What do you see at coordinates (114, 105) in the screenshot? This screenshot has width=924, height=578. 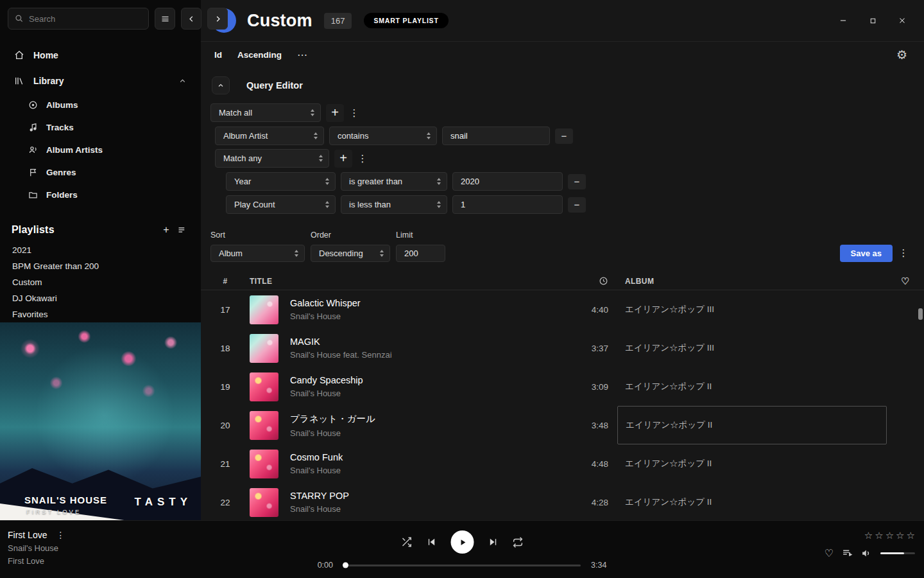 I see `sidebar-item-albums: Albums` at bounding box center [114, 105].